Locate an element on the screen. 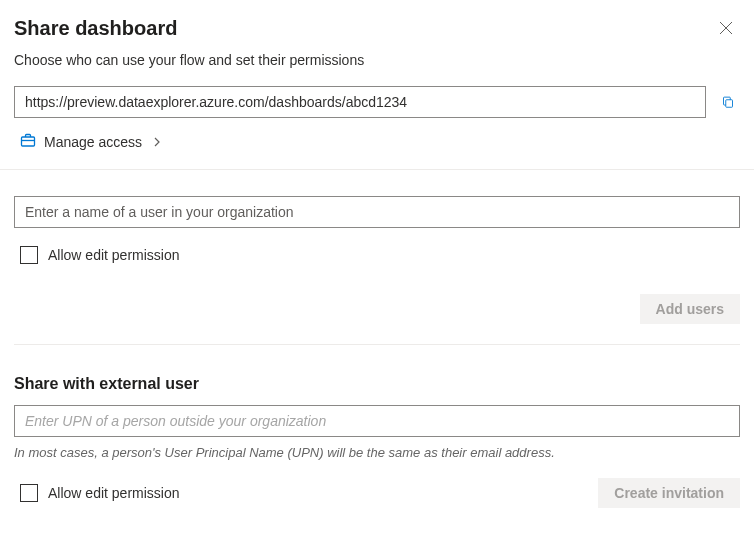 Image resolution: width=754 pixels, height=538 pixels. share-url-row is located at coordinates (377, 102).